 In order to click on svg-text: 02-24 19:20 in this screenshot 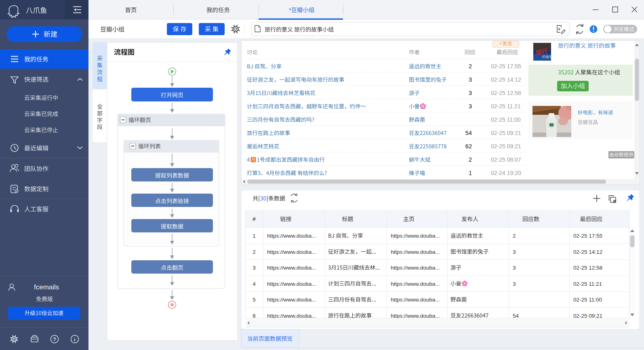, I will do `click(506, 173)`.